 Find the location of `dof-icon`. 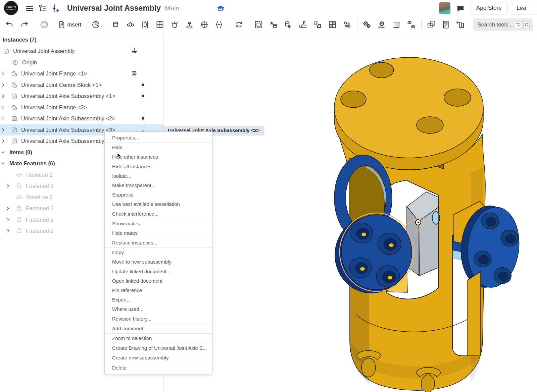

dof-icon is located at coordinates (143, 85).